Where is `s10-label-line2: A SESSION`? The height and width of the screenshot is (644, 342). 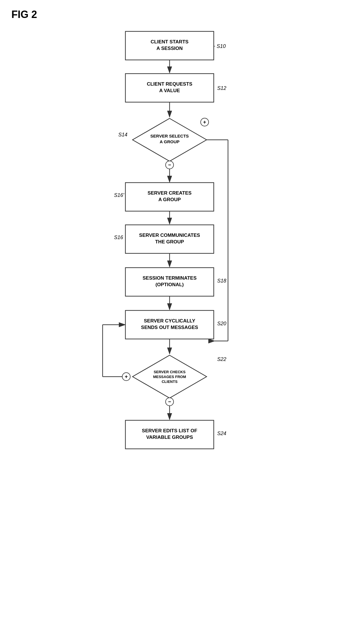
s10-label-line2: A SESSION is located at coordinates (170, 49).